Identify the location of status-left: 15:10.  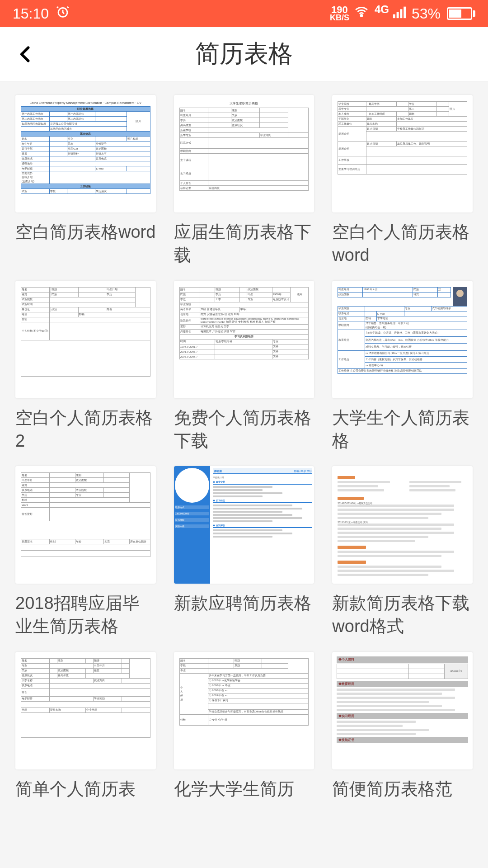
(42, 14).